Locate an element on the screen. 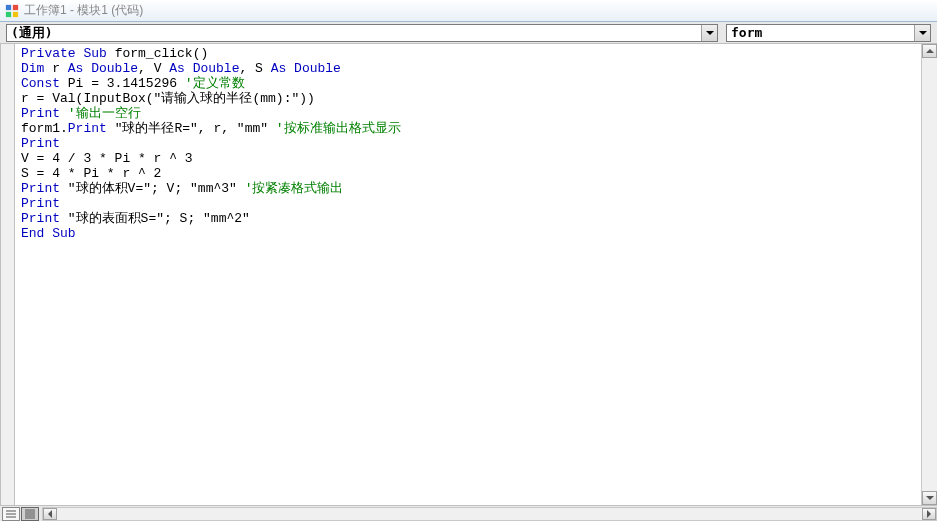 This screenshot has height=521, width=937. object-dropdown-button is located at coordinates (709, 33).